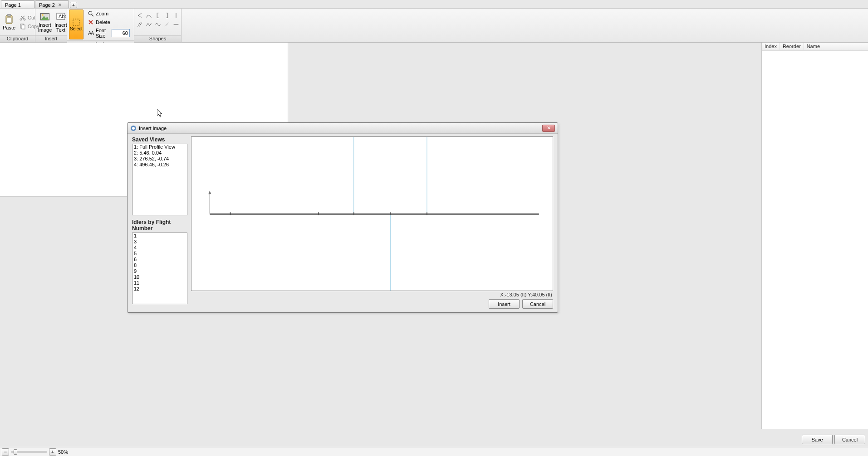  What do you see at coordinates (538, 304) in the screenshot?
I see `dialog-cancel-button: Cancel` at bounding box center [538, 304].